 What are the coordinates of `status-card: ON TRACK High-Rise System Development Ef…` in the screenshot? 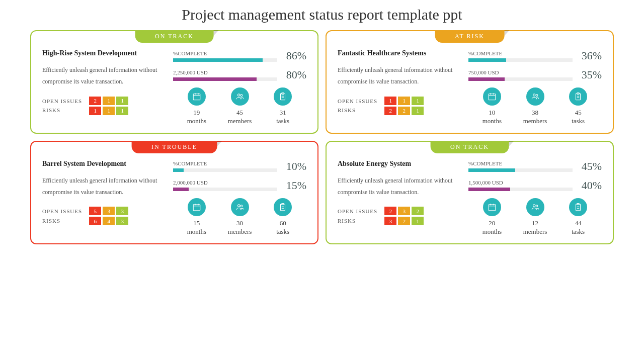 It's located at (174, 82).